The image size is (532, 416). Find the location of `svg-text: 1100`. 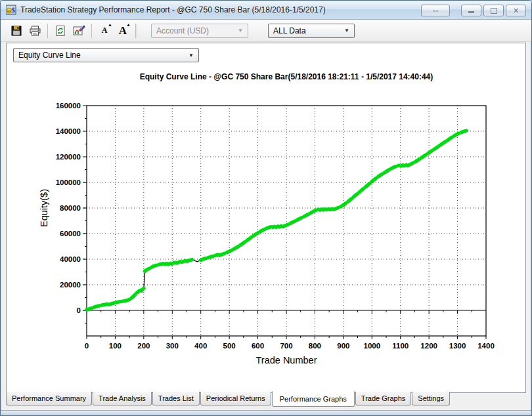

svg-text: 1100 is located at coordinates (401, 346).